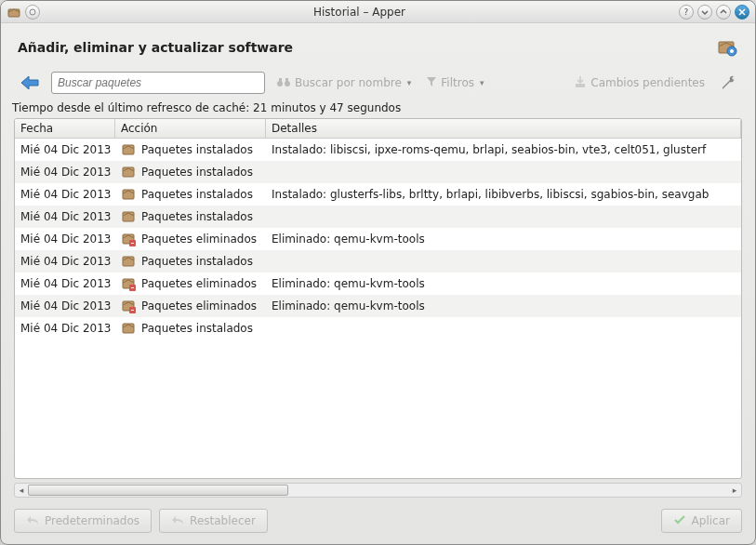 This screenshot has width=756, height=545. What do you see at coordinates (155, 47) in the screenshot?
I see `page-title: Añadir, eliminar y actualizar software` at bounding box center [155, 47].